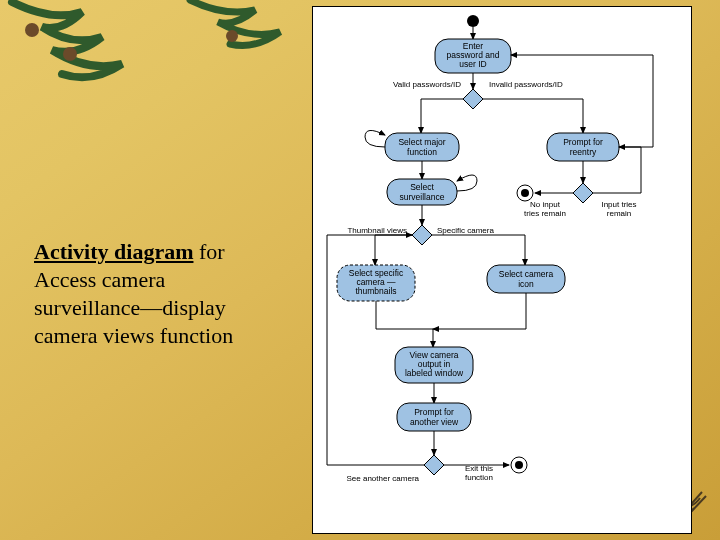 Image resolution: width=720 pixels, height=540 pixels. Describe the element at coordinates (545, 214) in the screenshot. I see `label-no-input-l2: tries remain` at that location.